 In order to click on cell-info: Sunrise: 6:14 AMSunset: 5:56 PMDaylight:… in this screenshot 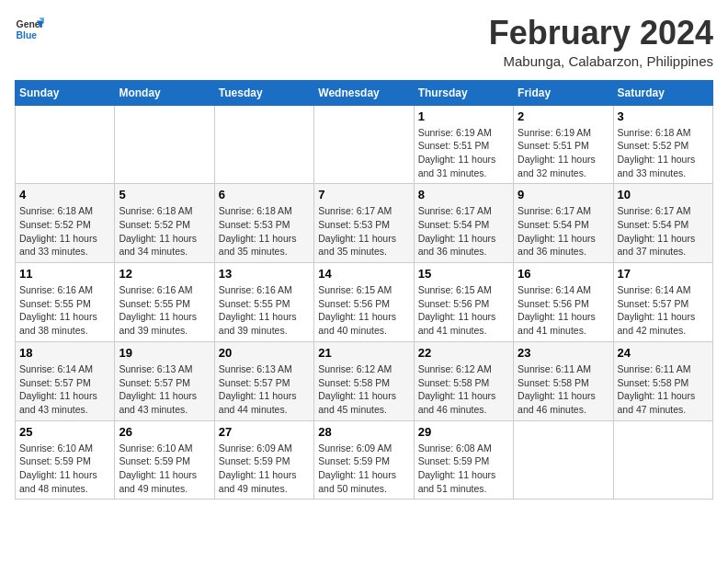, I will do `click(563, 311)`.